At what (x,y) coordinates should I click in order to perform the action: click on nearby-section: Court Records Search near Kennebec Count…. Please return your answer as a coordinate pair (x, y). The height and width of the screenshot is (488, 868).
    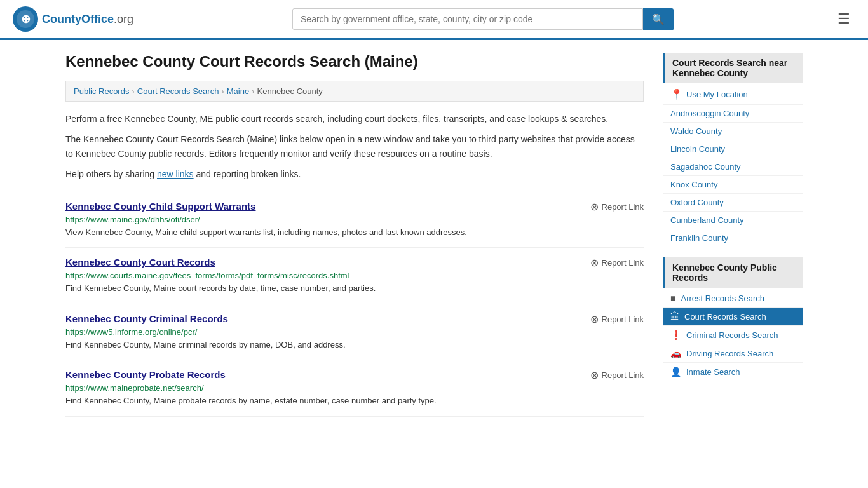
    Looking at the image, I should click on (733, 150).